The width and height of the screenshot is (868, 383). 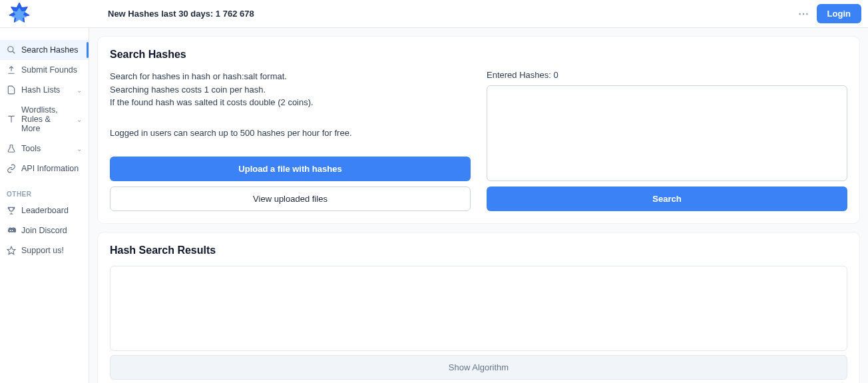 I want to click on sidebar-item-tools: Tools ⌄, so click(x=44, y=149).